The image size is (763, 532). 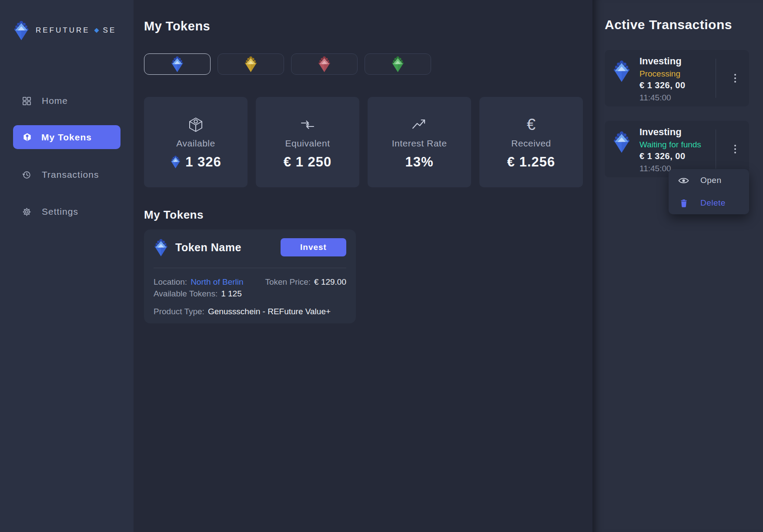 What do you see at coordinates (196, 142) in the screenshot?
I see `stat-card-available: Available 1 326` at bounding box center [196, 142].